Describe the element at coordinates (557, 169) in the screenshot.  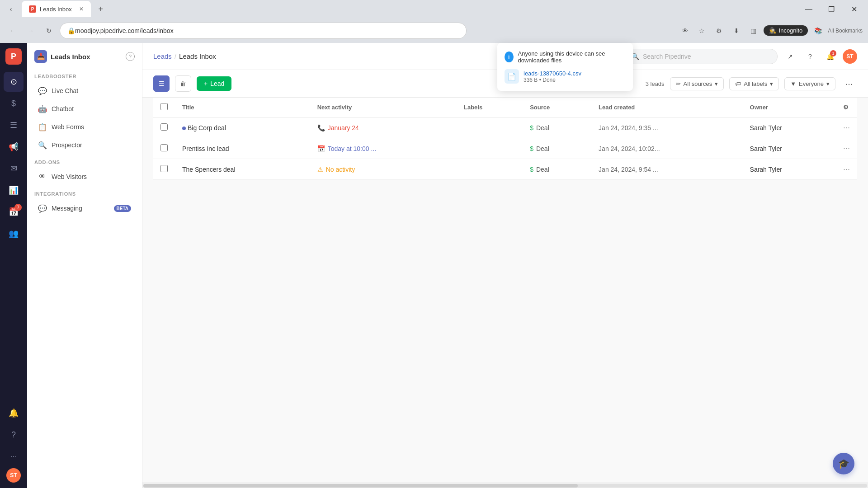
I see `source-cell: $Deal` at that location.